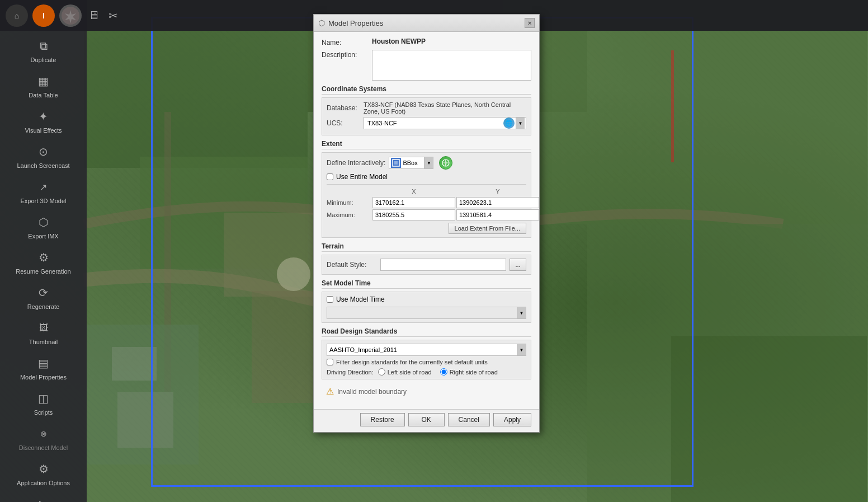 The image size is (868, 502). I want to click on coords-empty-header, so click(349, 191).